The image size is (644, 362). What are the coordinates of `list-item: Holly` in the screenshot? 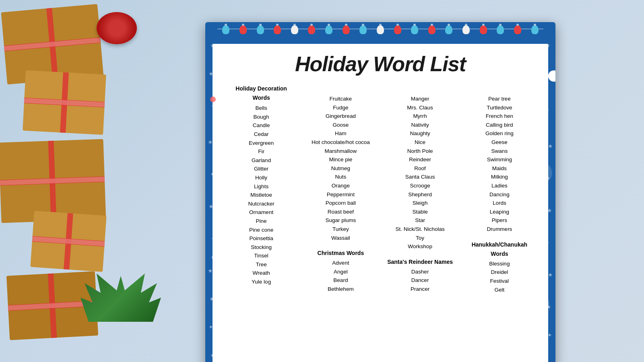 It's located at (261, 178).